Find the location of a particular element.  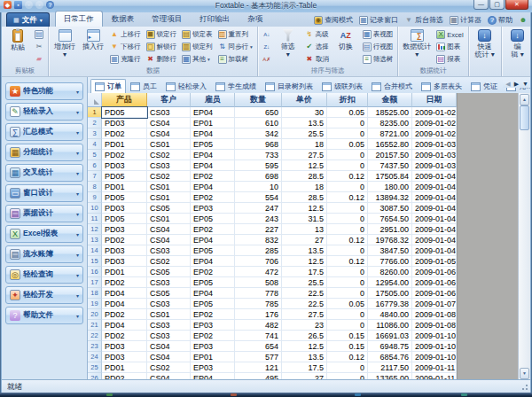

row-number: 24 is located at coordinates (95, 357).